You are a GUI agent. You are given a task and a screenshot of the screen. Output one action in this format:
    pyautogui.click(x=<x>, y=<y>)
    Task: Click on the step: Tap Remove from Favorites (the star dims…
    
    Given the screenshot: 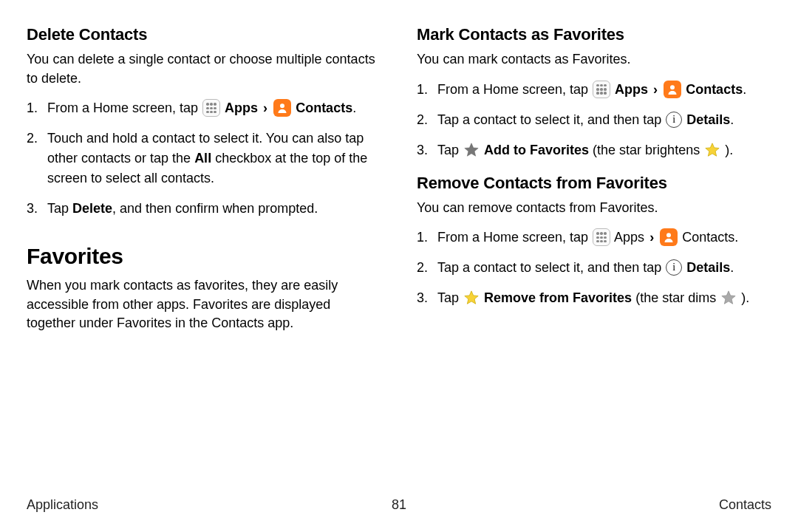 What is the action you would take?
    pyautogui.click(x=594, y=299)
    